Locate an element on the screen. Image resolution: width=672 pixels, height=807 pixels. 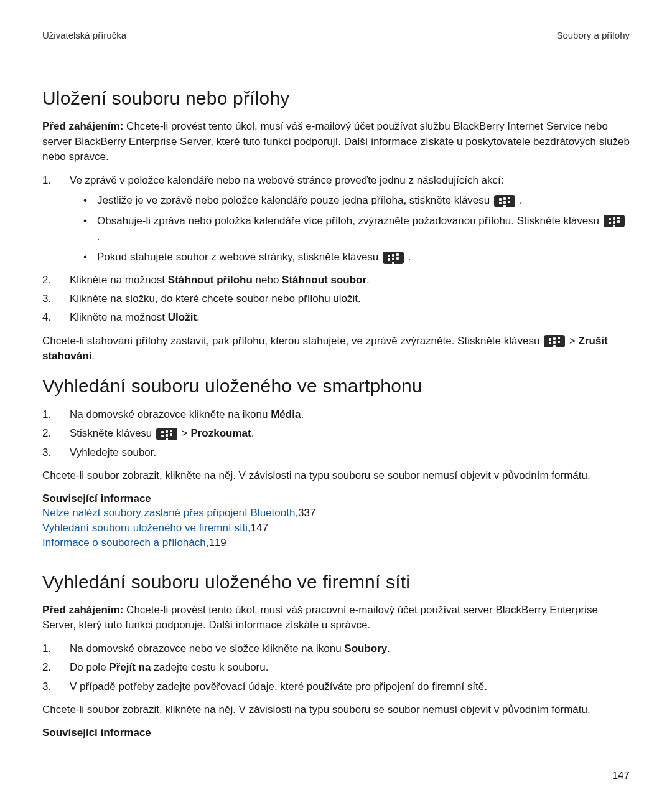
related-link-3: Informace o souborech a přílohách,119 is located at coordinates (336, 543).